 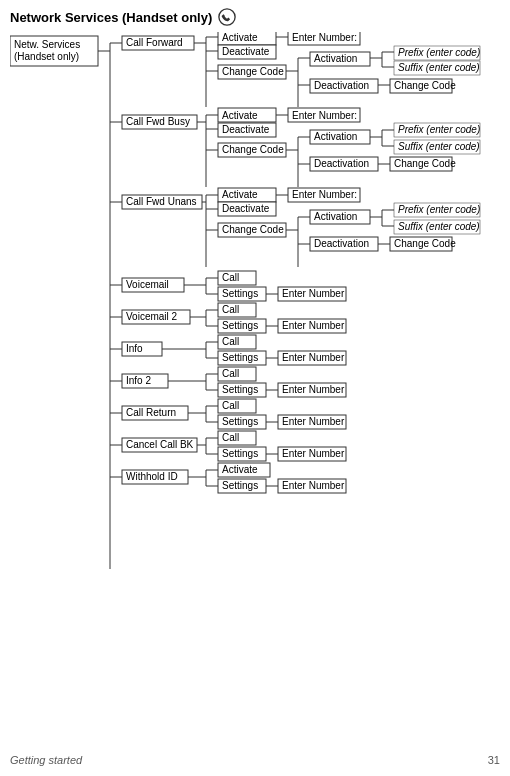 What do you see at coordinates (336, 58) in the screenshot?
I see `cf-activation-label: Activation` at bounding box center [336, 58].